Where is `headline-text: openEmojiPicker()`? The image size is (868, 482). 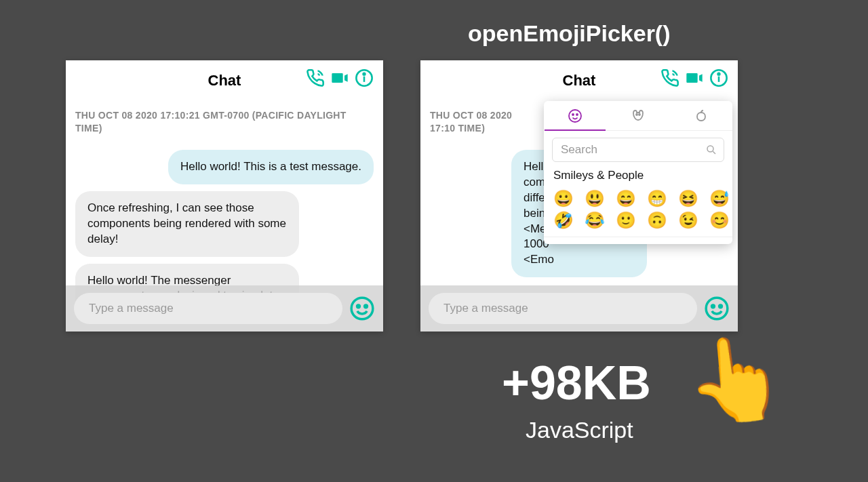 headline-text: openEmojiPicker() is located at coordinates (570, 34).